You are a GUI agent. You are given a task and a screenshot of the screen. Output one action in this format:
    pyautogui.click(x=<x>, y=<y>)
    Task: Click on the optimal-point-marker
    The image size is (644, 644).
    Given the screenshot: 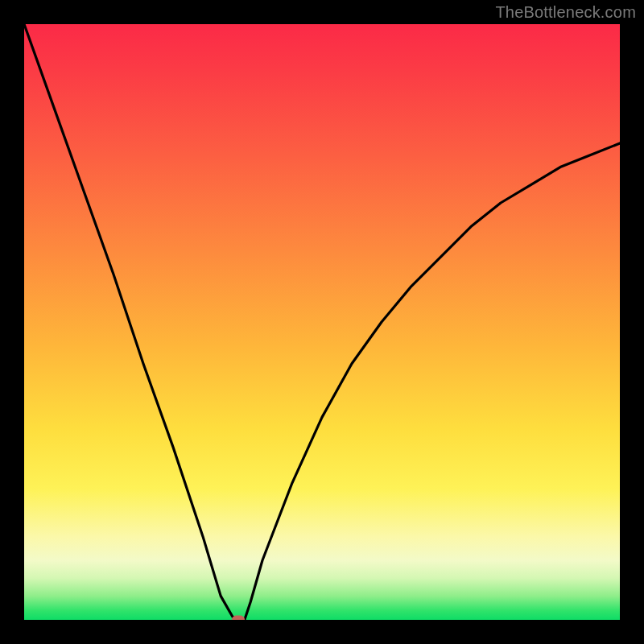 What is the action you would take?
    pyautogui.click(x=238, y=618)
    